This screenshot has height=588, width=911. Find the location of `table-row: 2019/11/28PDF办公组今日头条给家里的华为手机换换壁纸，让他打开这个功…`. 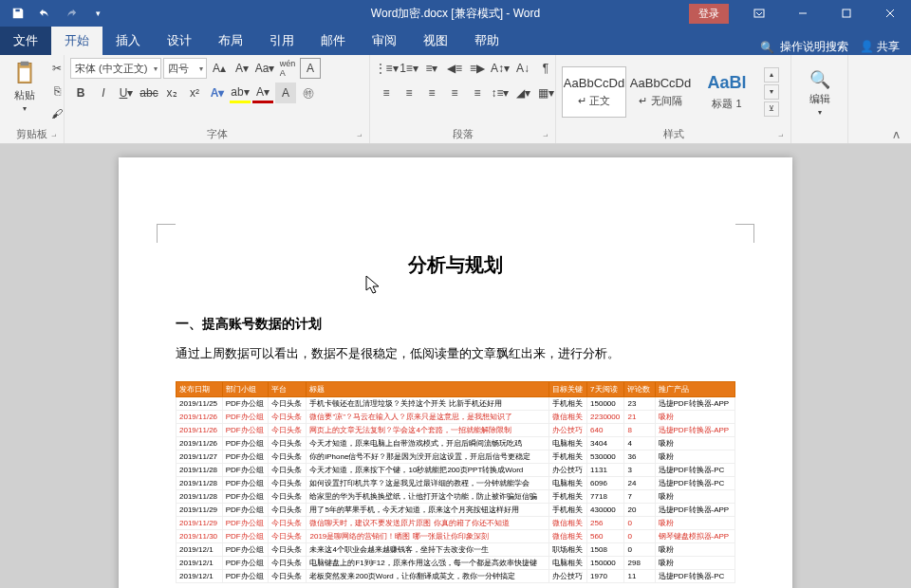

table-row: 2019/11/28PDF办公组今日头条给家里的华为手机换换壁纸，让他打开这个功… is located at coordinates (456, 497).